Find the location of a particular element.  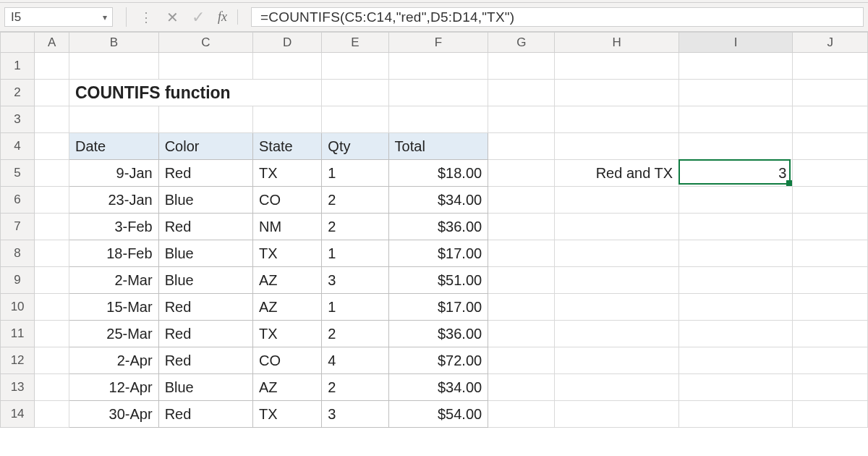

col-header-e: E is located at coordinates (355, 43).